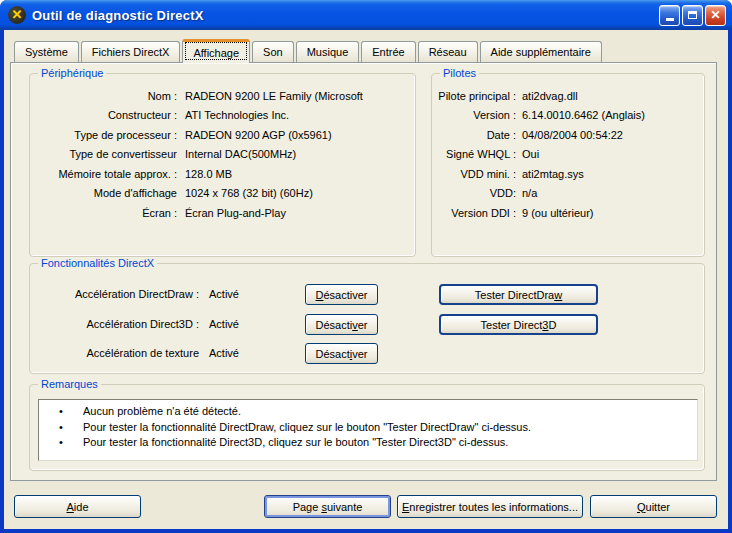 This screenshot has height=533, width=732. I want to click on disable-texture-button: Désactiver, so click(342, 354).